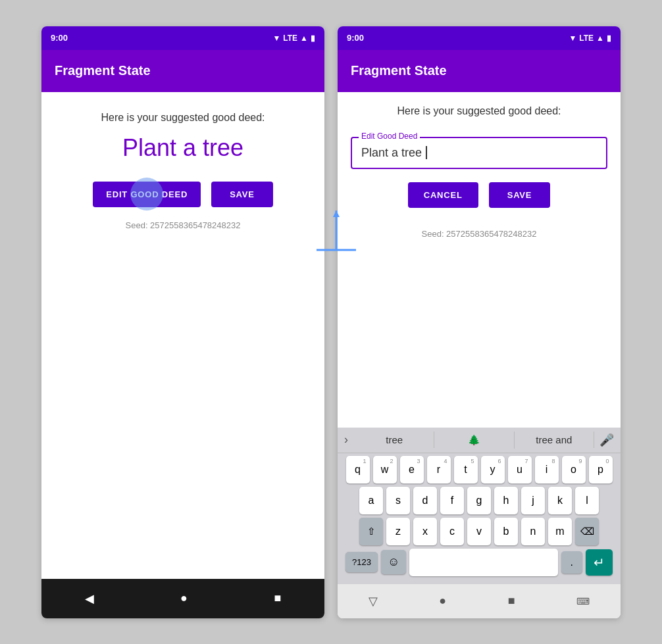 This screenshot has width=662, height=644. What do you see at coordinates (242, 195) in the screenshot?
I see `save-button-left: SAVE` at bounding box center [242, 195].